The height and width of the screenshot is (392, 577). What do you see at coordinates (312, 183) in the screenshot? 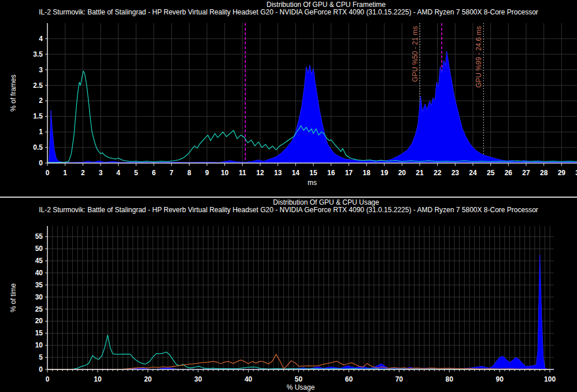
I see `frametime-x-axis-label: ms` at bounding box center [312, 183].